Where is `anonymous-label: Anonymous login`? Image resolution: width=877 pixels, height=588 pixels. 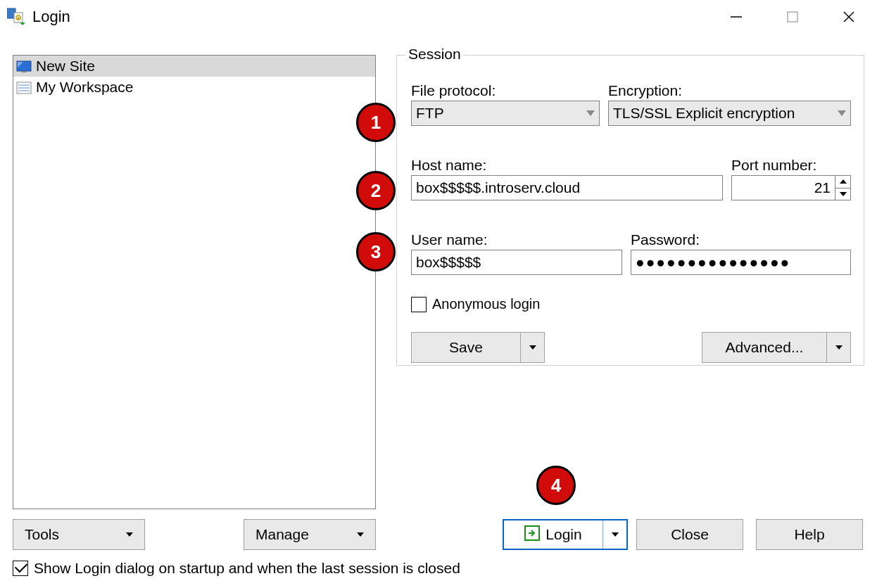 anonymous-label: Anonymous login is located at coordinates (486, 304).